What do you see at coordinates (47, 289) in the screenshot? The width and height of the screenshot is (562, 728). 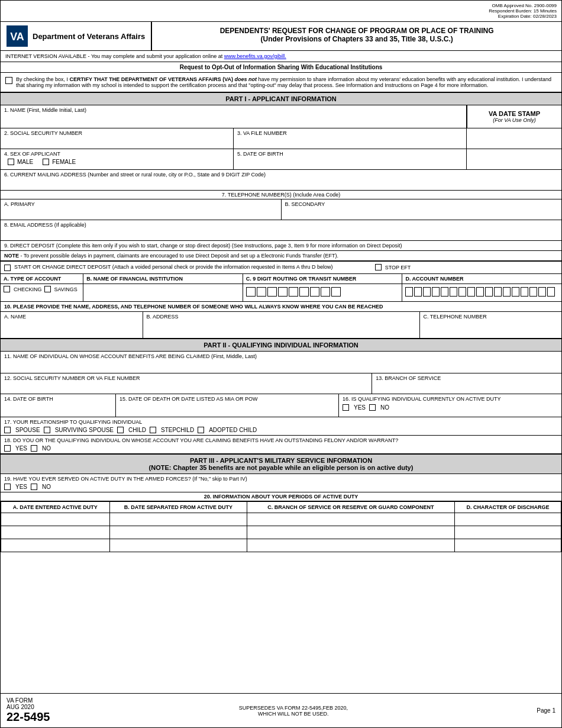 I see `savings-checkbox` at bounding box center [47, 289].